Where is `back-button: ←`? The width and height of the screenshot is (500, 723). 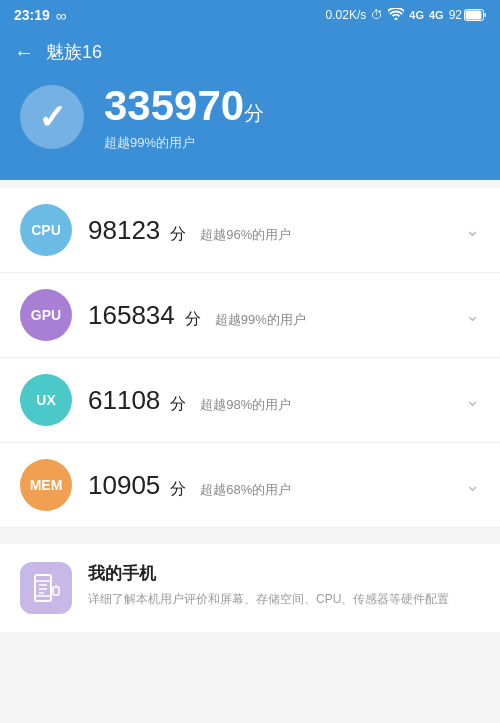 back-button: ← is located at coordinates (24, 52).